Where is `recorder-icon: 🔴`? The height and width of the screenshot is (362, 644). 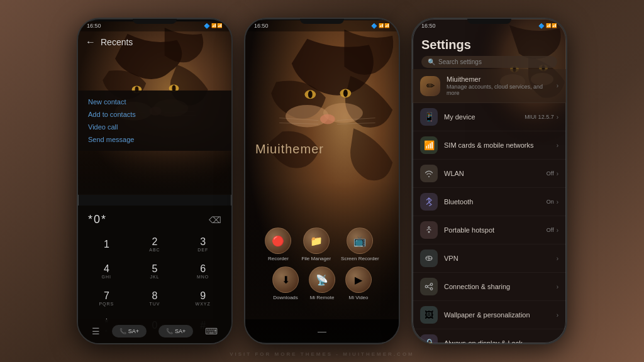 recorder-icon: 🔴 is located at coordinates (278, 241).